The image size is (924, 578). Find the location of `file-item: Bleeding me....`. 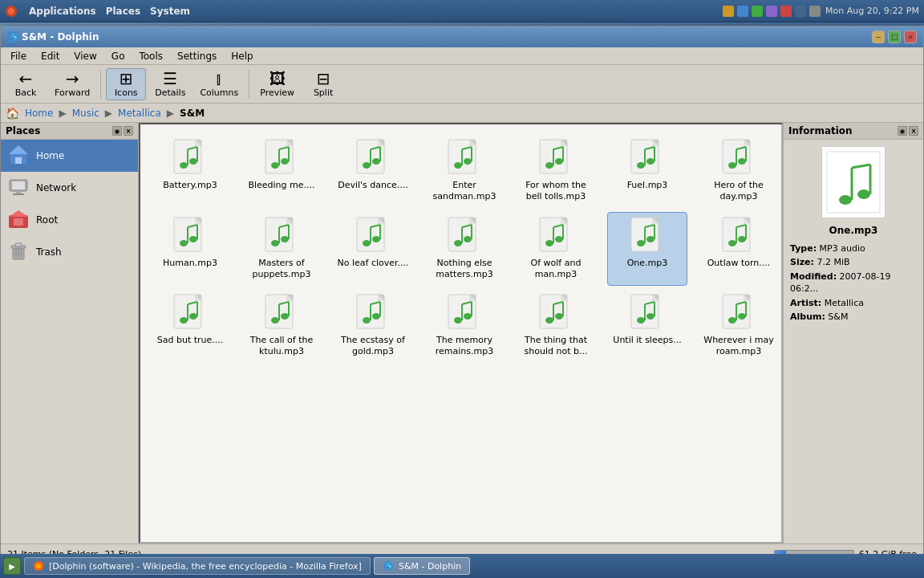

file-item: Bleeding me.... is located at coordinates (282, 172).